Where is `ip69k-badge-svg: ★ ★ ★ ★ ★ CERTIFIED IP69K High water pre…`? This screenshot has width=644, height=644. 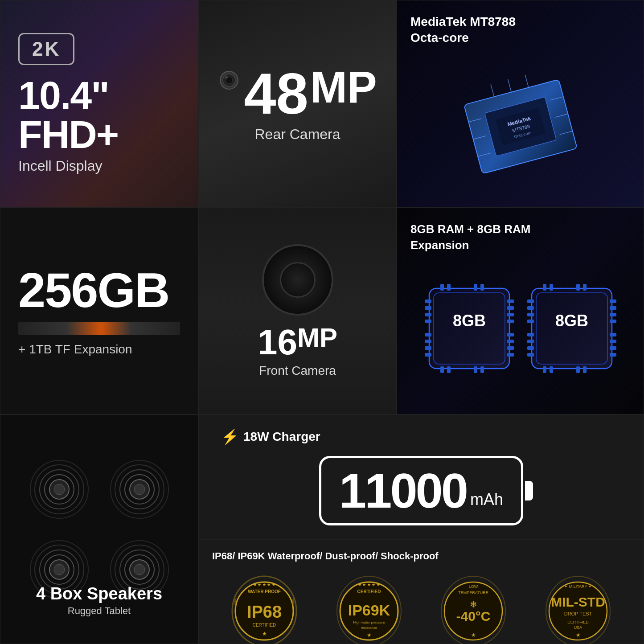 ip69k-badge-svg: ★ ★ ★ ★ ★ CERTIFIED IP69K High water pre… is located at coordinates (369, 607).